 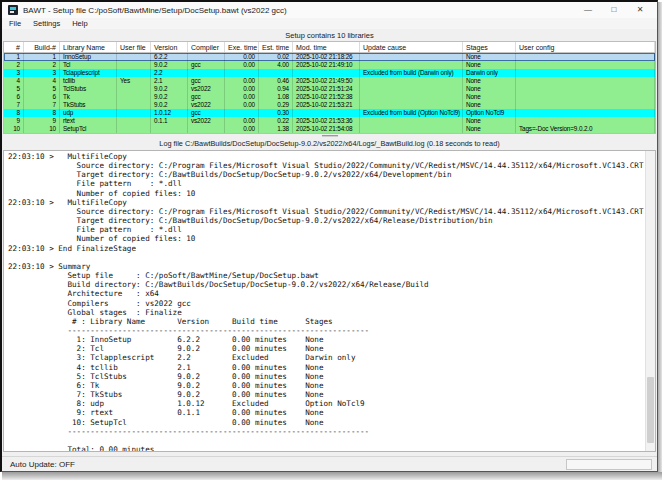 What do you see at coordinates (42, 464) in the screenshot?
I see `auto-update-status: Auto Update: OFF` at bounding box center [42, 464].